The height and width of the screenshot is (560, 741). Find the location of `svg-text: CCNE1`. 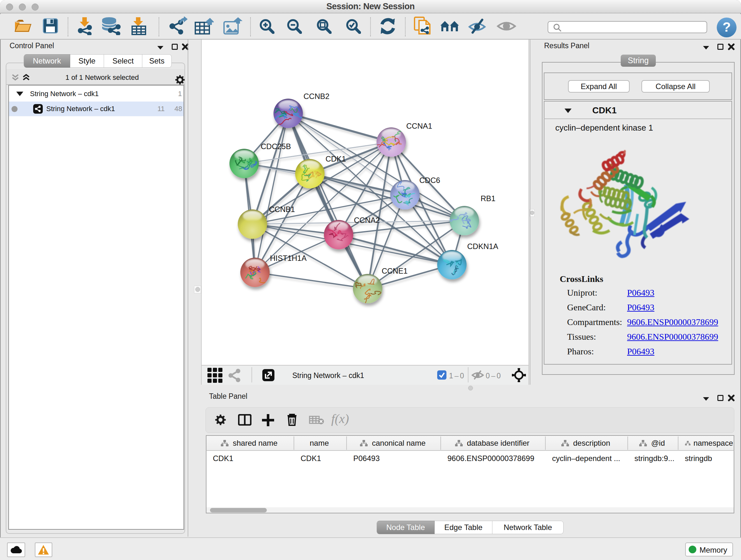

svg-text: CCNE1 is located at coordinates (395, 271).